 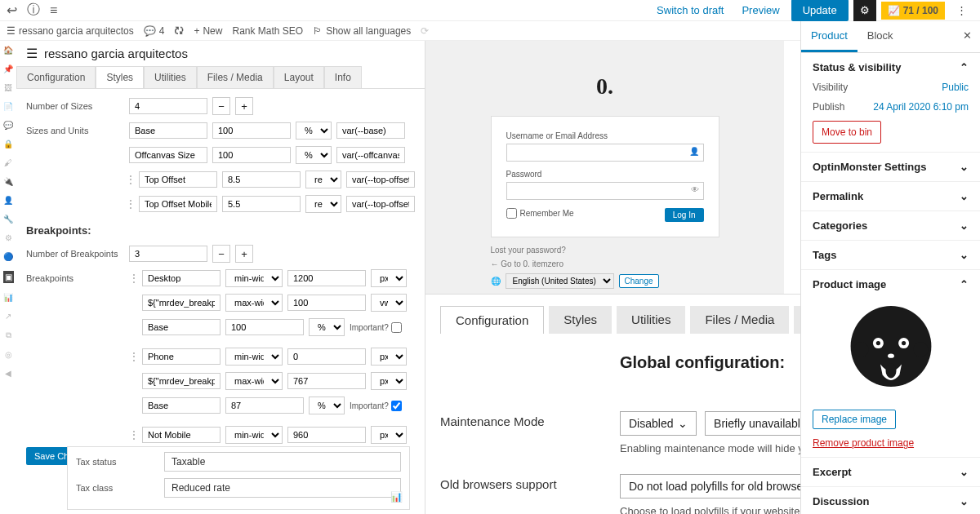 What do you see at coordinates (865, 11) in the screenshot?
I see `settings-gear-icon: ⚙` at bounding box center [865, 11].